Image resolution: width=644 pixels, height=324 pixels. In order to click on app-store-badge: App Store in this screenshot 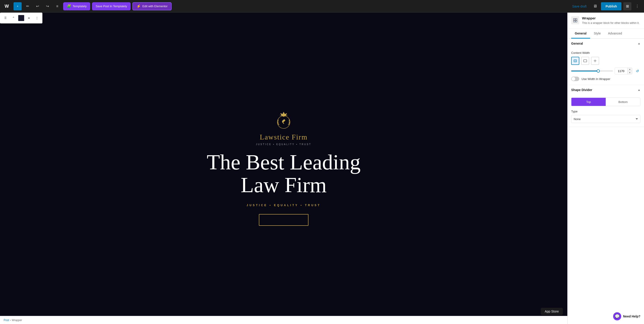, I will do `click(552, 311)`.